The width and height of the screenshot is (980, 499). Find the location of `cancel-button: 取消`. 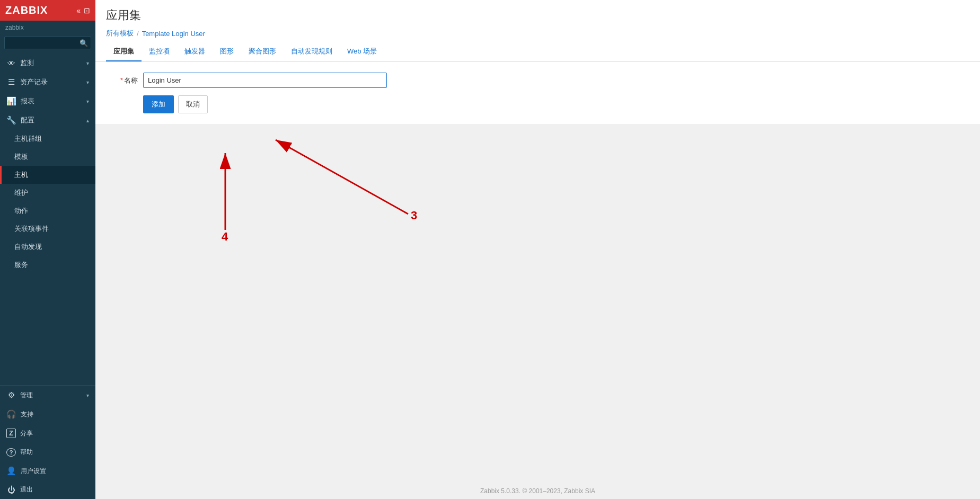

cancel-button: 取消 is located at coordinates (193, 104).